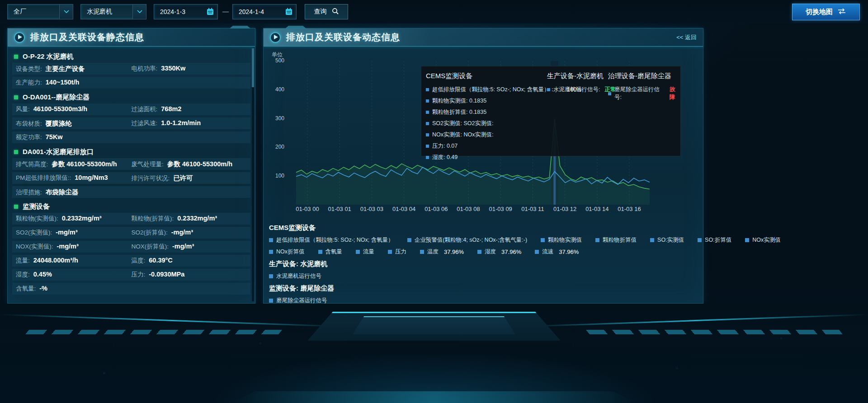  What do you see at coordinates (565, 209) in the screenshot?
I see `x-axis-tick-label: 01-03 12` at bounding box center [565, 209].